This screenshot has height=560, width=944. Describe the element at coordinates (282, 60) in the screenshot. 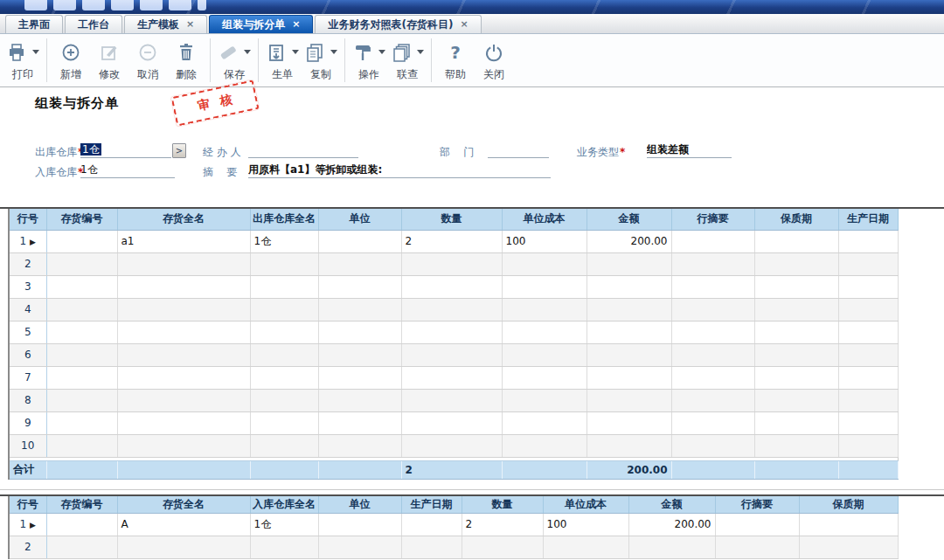

I see `generate-order-button: 生单` at that location.